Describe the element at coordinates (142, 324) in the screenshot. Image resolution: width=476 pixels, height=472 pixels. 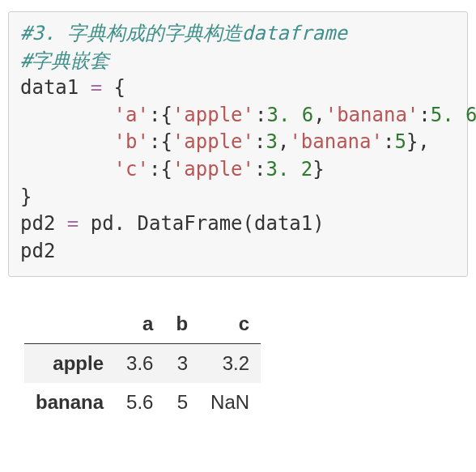
I see `table-head: a b c` at that location.